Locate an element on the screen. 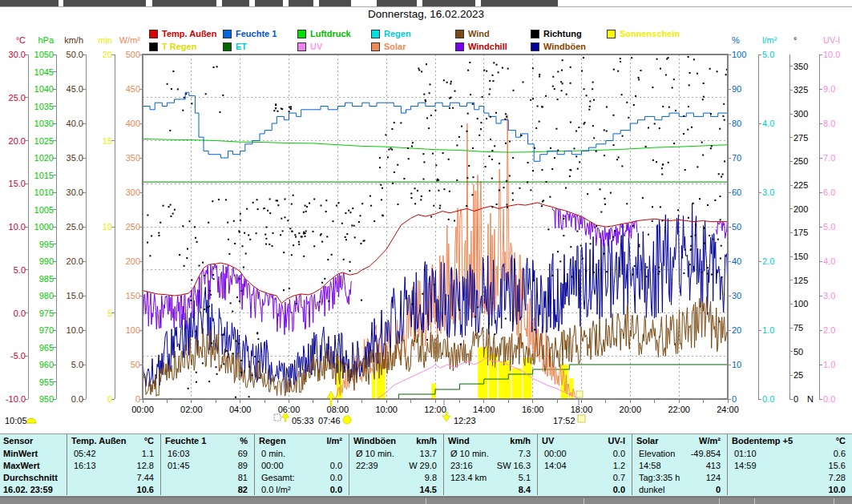 This screenshot has width=852, height=504. svg-text: 955 is located at coordinates (46, 382).